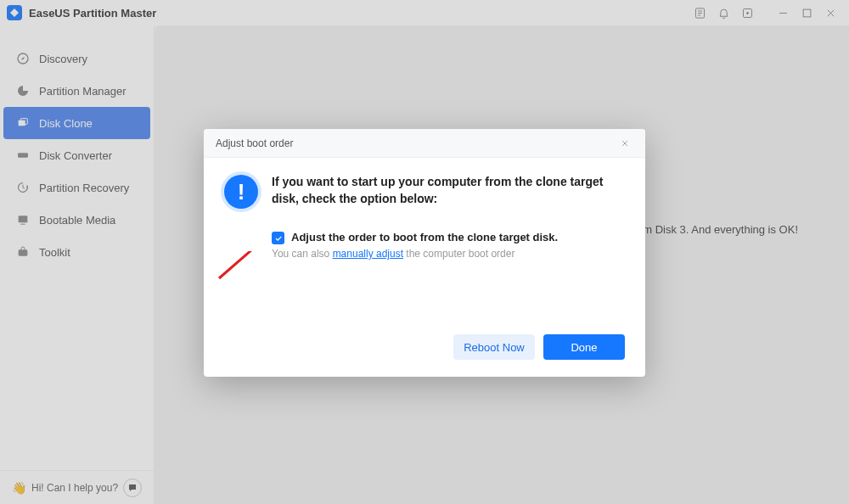  I want to click on sidebar-item-label: Discovery, so click(63, 59).